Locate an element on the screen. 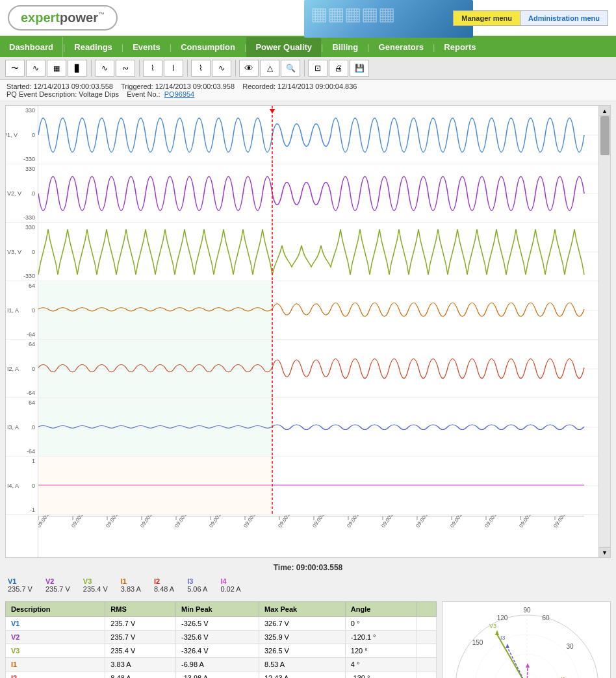 The height and width of the screenshot is (678, 616). nav-item-consumption: Consumption is located at coordinates (208, 47).